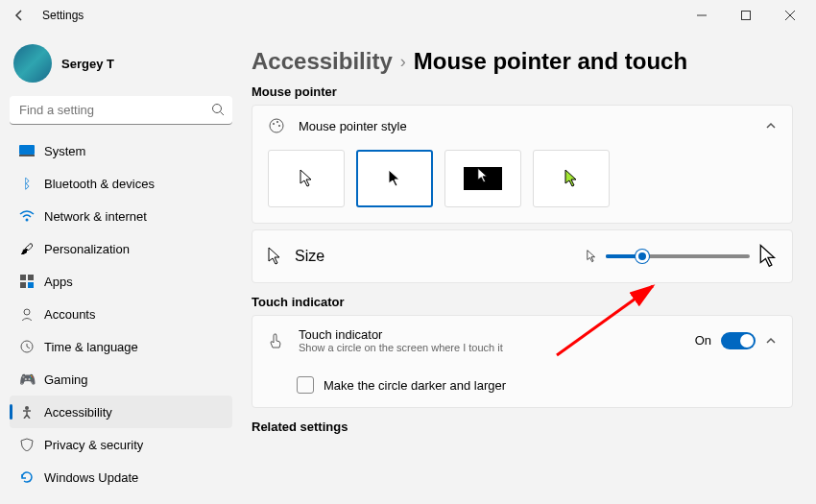 The width and height of the screenshot is (816, 504). What do you see at coordinates (522, 126) in the screenshot?
I see `pointer-style-header: Mouse pointer style` at bounding box center [522, 126].